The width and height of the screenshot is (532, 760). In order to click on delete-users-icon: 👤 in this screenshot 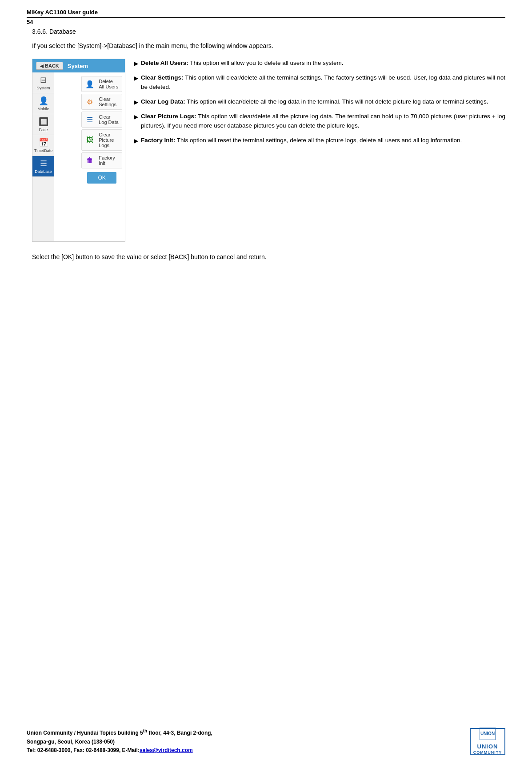, I will do `click(90, 84)`.